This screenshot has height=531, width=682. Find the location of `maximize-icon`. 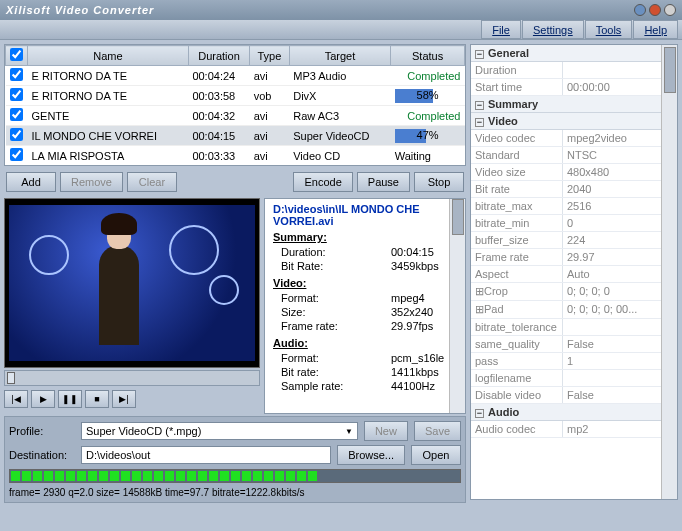

maximize-icon is located at coordinates (655, 10).